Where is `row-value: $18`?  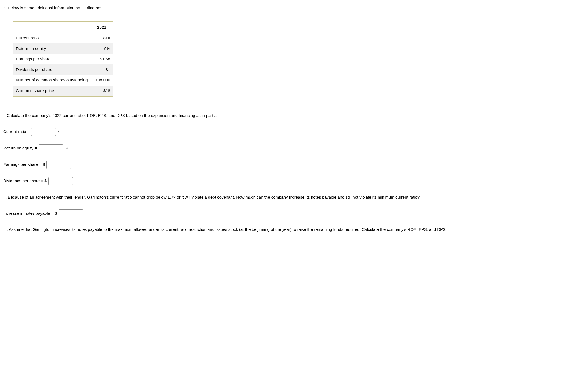
row-value: $18 is located at coordinates (102, 91).